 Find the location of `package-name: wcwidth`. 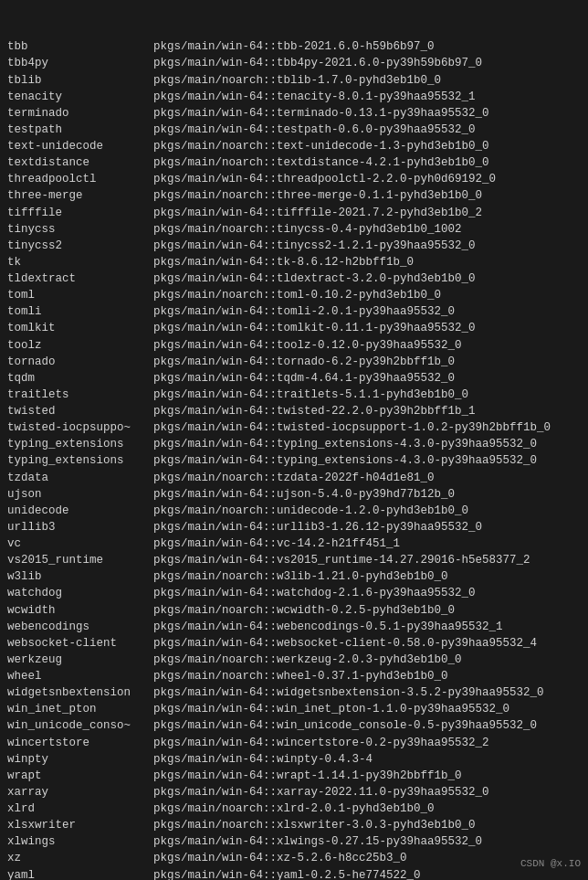

package-name: wcwidth is located at coordinates (80, 610).